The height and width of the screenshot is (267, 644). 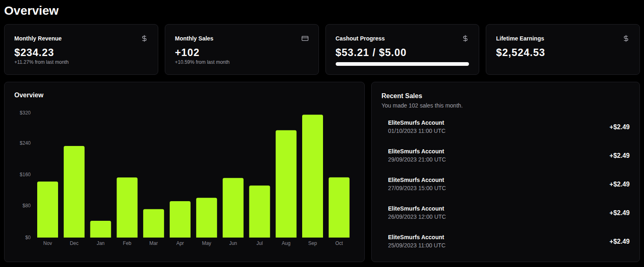 What do you see at coordinates (233, 243) in the screenshot?
I see `svg-text: Jun` at bounding box center [233, 243].